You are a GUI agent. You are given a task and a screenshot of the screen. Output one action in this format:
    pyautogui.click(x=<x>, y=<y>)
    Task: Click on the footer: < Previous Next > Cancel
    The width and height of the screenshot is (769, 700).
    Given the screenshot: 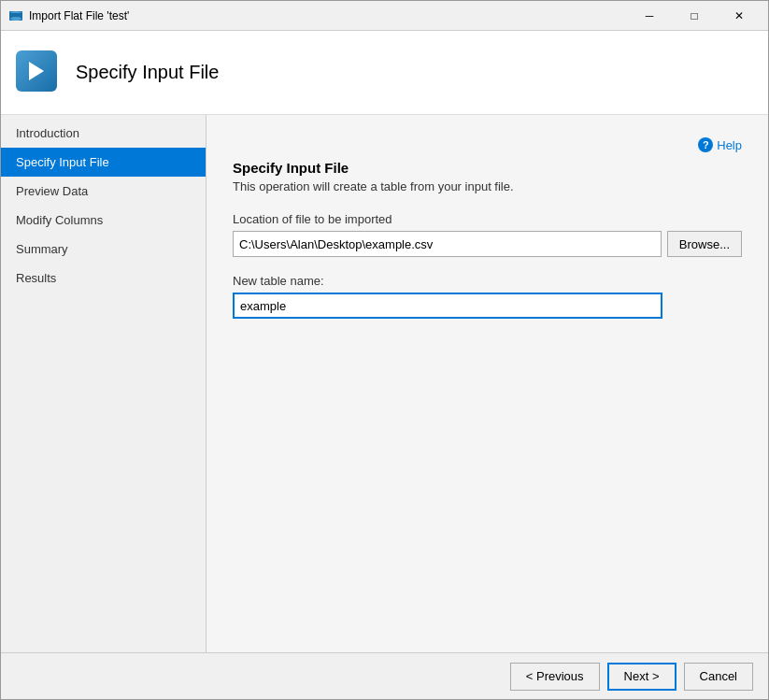 What is the action you would take?
    pyautogui.click(x=385, y=676)
    